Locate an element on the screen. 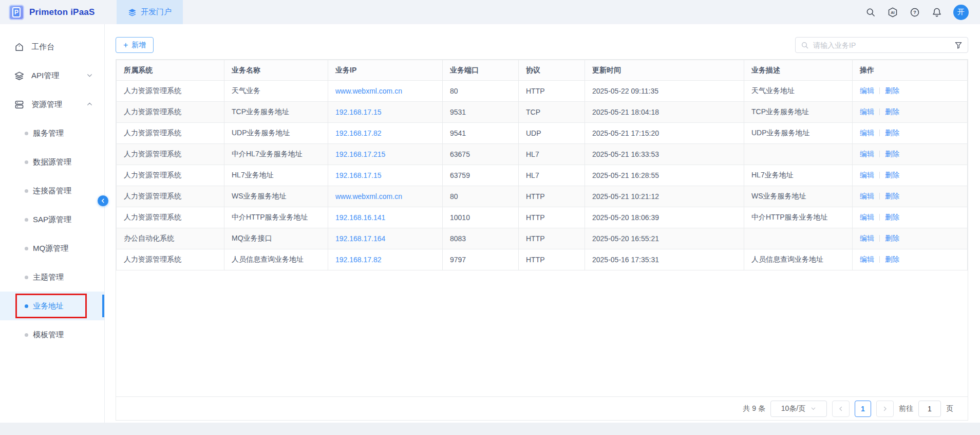 The width and height of the screenshot is (980, 435). sidebar-item-label: 连接器管理 is located at coordinates (52, 191).